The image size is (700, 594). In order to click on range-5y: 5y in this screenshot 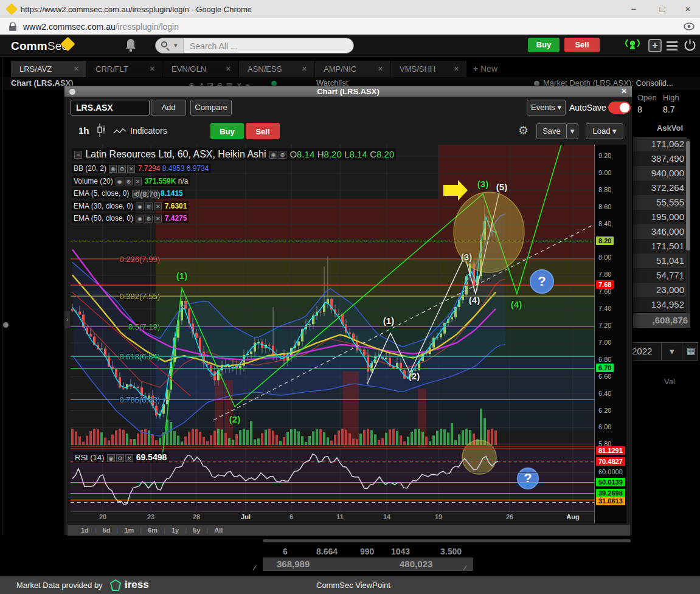, I will do `click(196, 530)`.